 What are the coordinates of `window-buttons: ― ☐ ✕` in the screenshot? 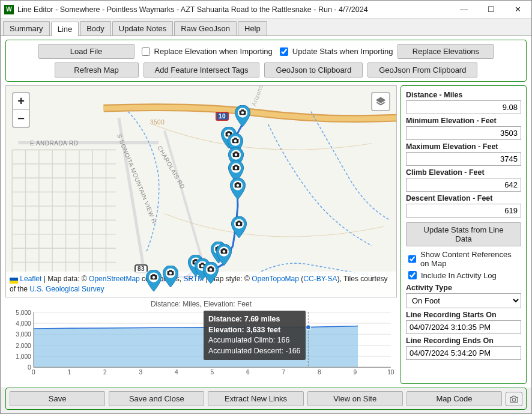 It's located at (491, 10).